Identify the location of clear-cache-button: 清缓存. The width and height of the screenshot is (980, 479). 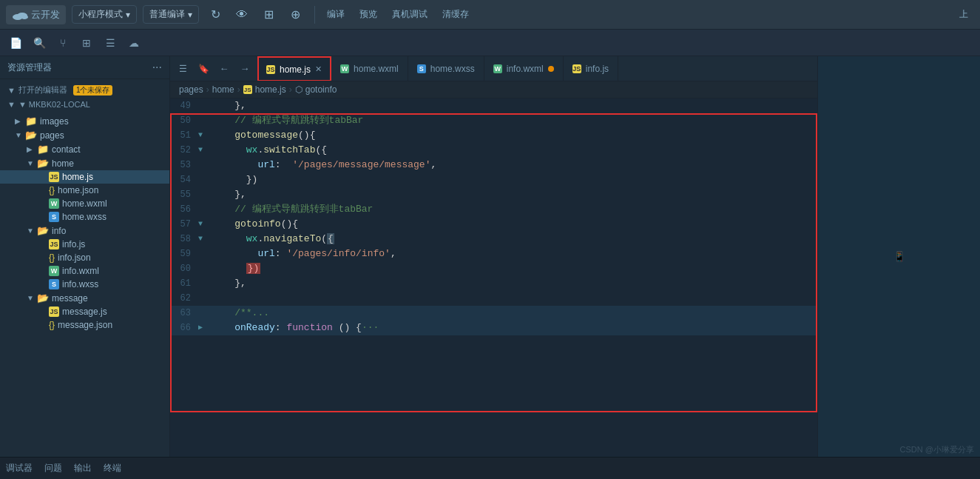
(456, 15).